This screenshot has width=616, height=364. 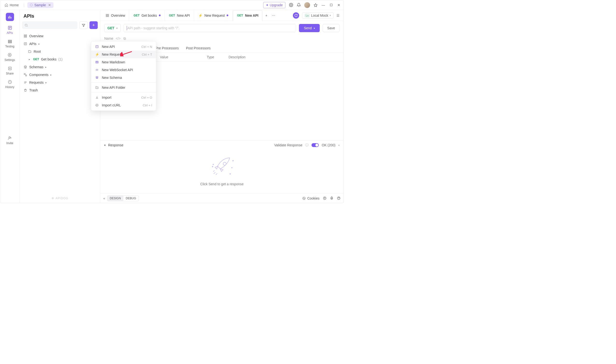 What do you see at coordinates (307, 5) in the screenshot?
I see `avatar` at bounding box center [307, 5].